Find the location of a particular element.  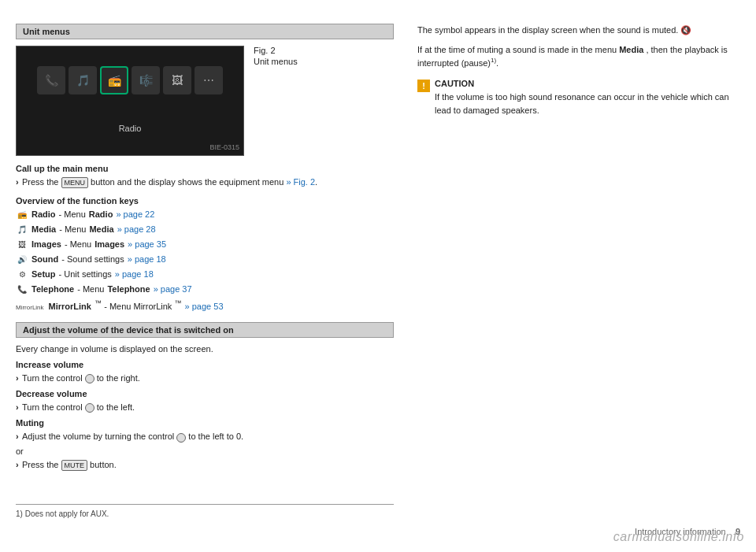

symbol-text-content: The symbol appears in the display screen… is located at coordinates (548, 30).